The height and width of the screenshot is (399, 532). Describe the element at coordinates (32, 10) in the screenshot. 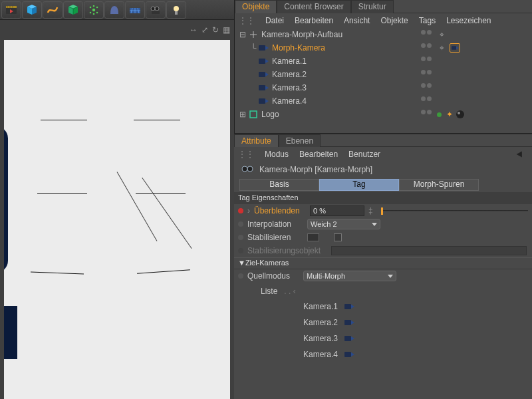

I see `tool-cube` at that location.